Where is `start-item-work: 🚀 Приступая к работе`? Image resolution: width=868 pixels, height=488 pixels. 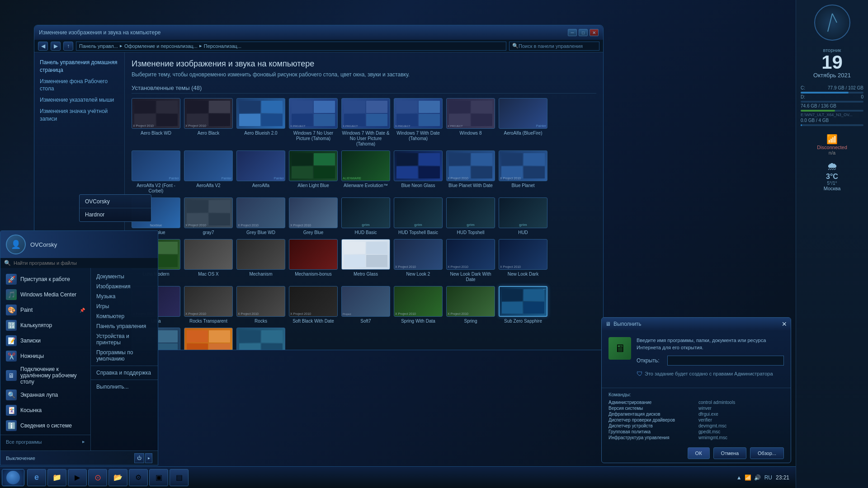
start-item-work: 🚀 Приступая к работе is located at coordinates (45, 279).